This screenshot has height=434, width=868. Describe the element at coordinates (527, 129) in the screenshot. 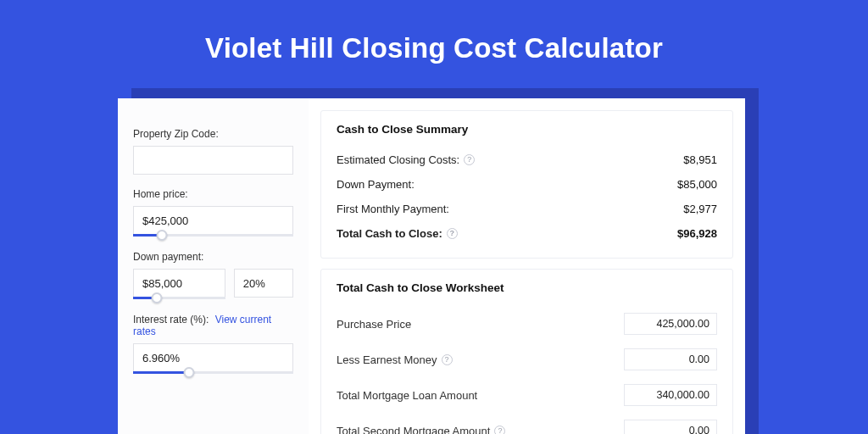

I see `summary-heading: Cash to Close Summary` at that location.